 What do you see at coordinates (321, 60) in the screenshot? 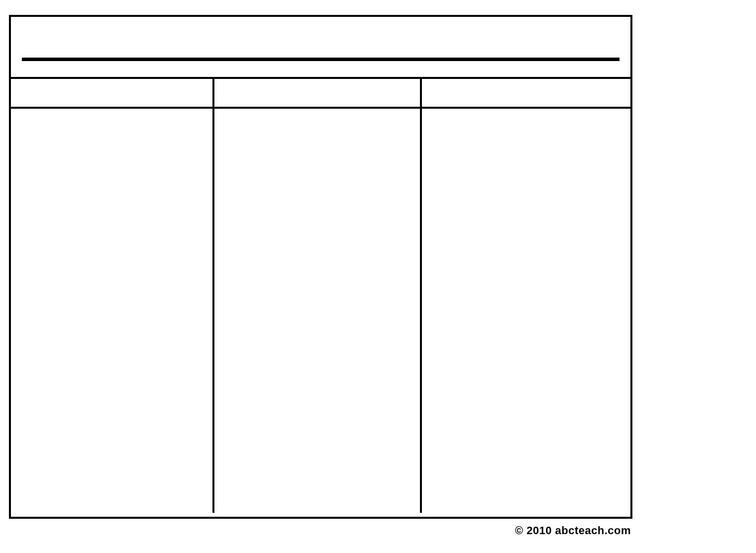
I see `title-underline` at bounding box center [321, 60].